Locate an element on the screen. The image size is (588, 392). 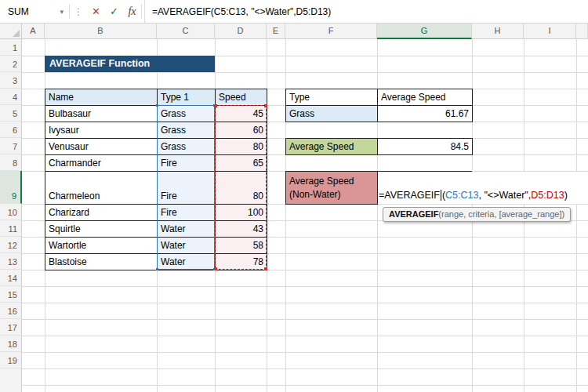
formula-criteria: , "<>Water", is located at coordinates (505, 195).